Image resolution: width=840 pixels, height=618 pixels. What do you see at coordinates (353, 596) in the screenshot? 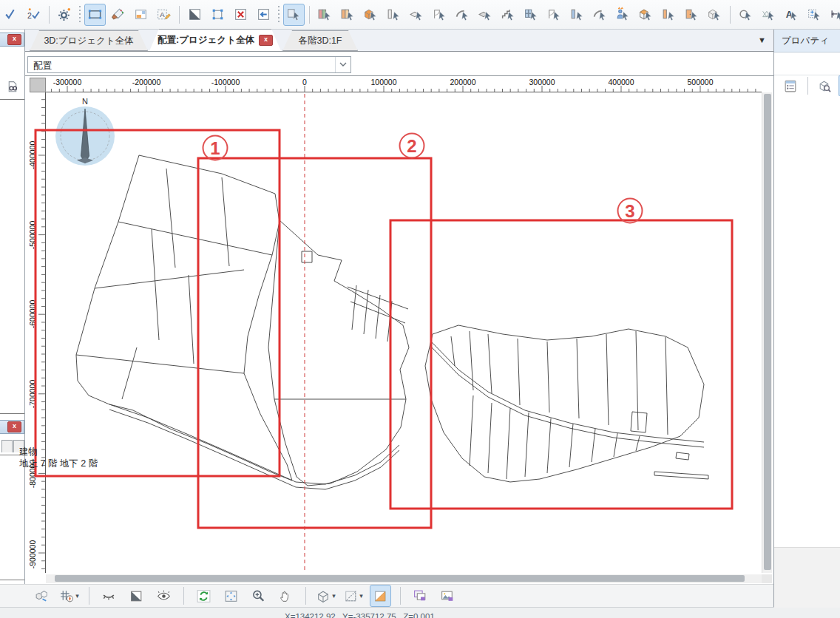
I see `clip-outline-button: ▾` at bounding box center [353, 596].